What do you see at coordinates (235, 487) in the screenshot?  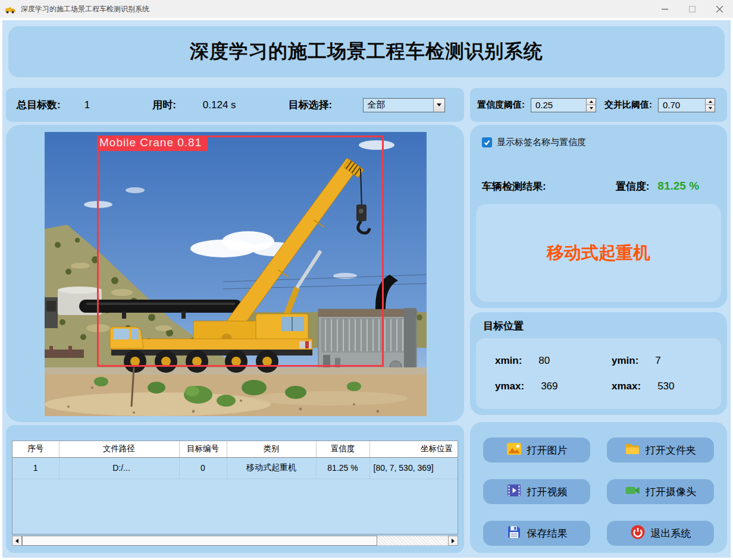 I see `results-table: 序号 文件路径 目标编号 类别 置信度 坐标位置 1 D:/... 0 移动式起…` at bounding box center [235, 487].